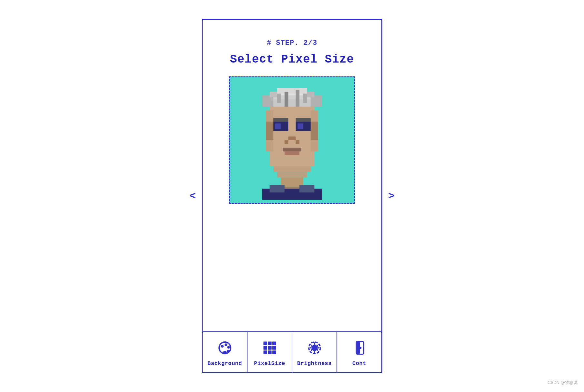 Image resolution: width=584 pixels, height=392 pixels. Describe the element at coordinates (225, 348) in the screenshot. I see `palette-icon` at that location.